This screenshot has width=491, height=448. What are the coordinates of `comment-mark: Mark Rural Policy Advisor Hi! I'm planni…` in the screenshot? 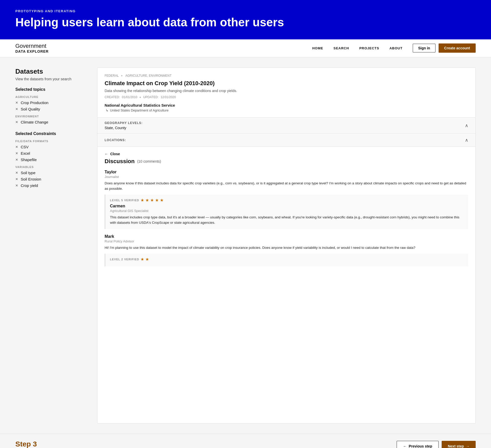 It's located at (286, 250).